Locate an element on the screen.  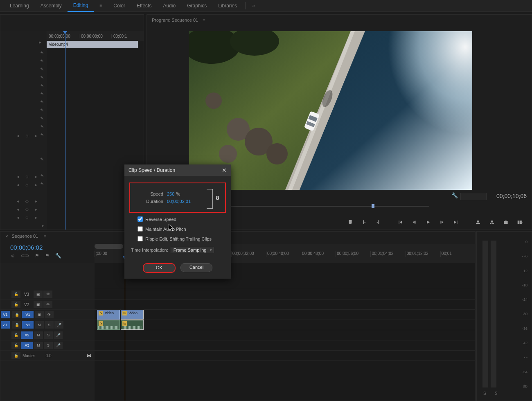
speed-value: 250 is located at coordinates (171, 194).